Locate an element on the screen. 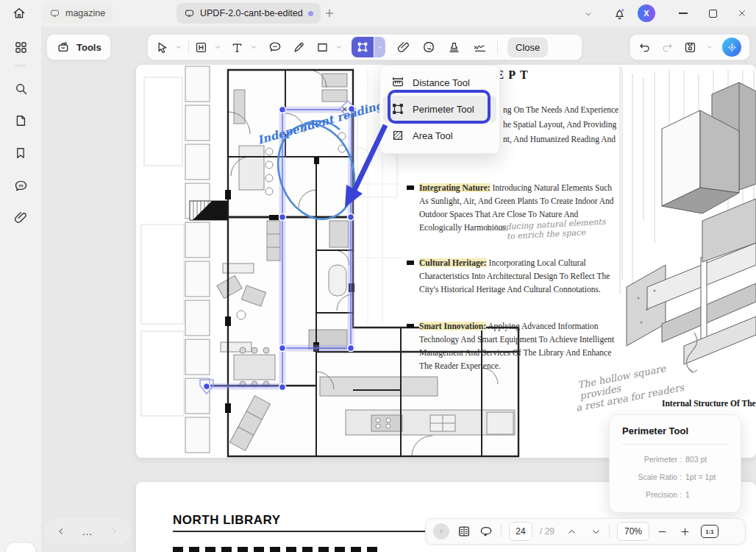 This screenshot has width=756, height=552. avatar: X is located at coordinates (646, 13).